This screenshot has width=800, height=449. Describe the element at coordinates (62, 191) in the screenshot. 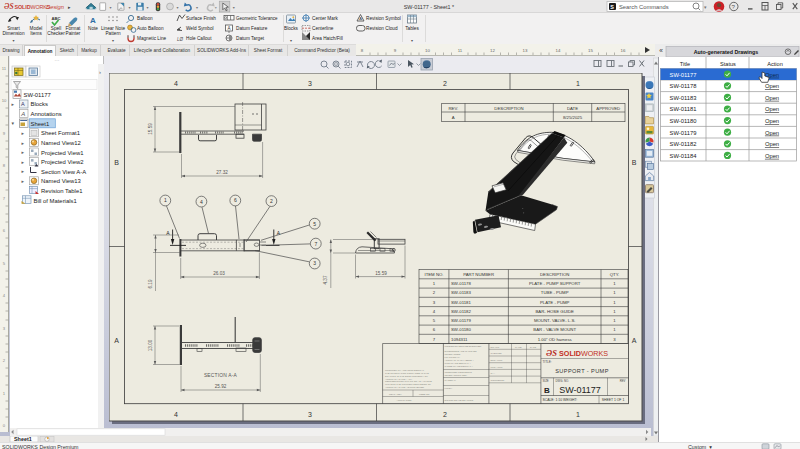

I see `svg-text: Revision Table1` at that location.